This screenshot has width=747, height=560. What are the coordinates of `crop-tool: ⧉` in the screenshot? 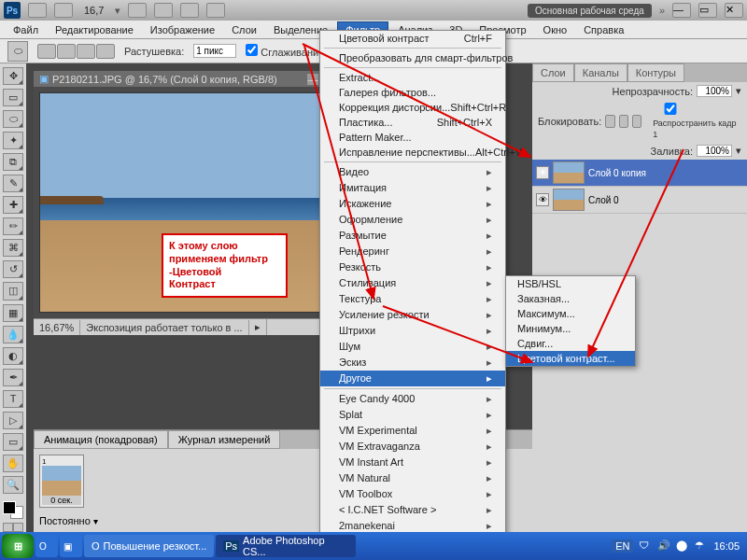 It's located at (13, 162).